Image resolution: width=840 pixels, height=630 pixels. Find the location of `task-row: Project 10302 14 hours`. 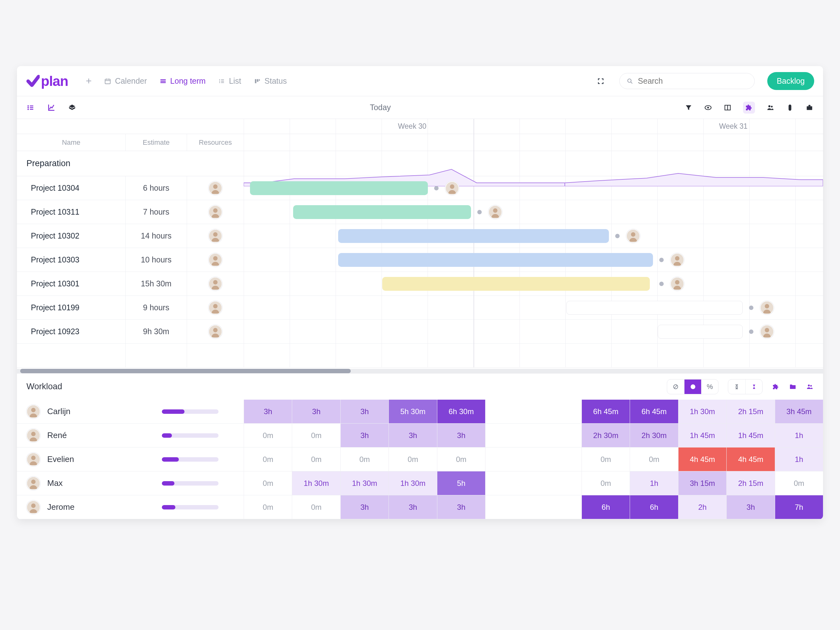

task-row: Project 10302 14 hours is located at coordinates (420, 236).